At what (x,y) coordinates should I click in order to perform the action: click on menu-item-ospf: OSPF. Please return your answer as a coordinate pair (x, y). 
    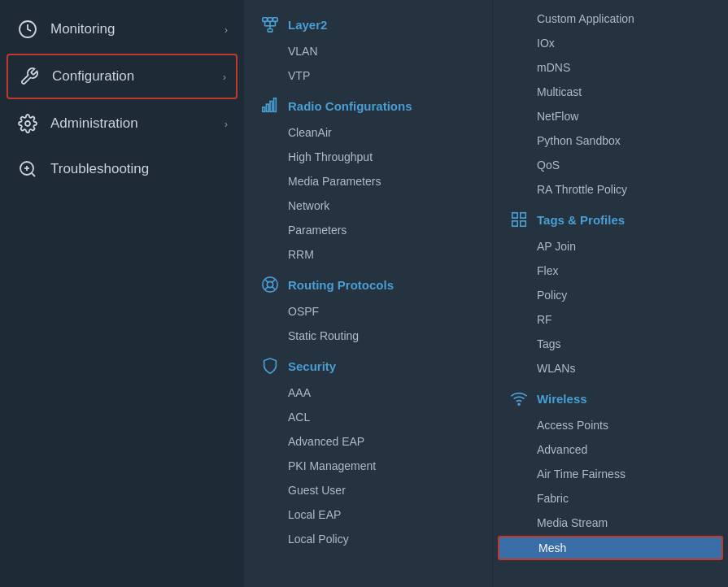
    Looking at the image, I should click on (368, 311).